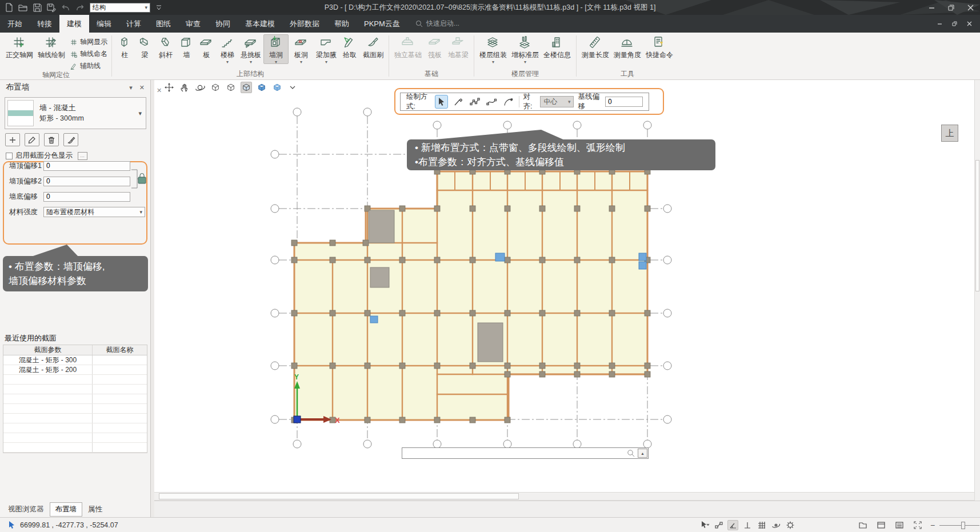  What do you see at coordinates (159, 7) in the screenshot?
I see `customize-toolbar-icon` at bounding box center [159, 7].